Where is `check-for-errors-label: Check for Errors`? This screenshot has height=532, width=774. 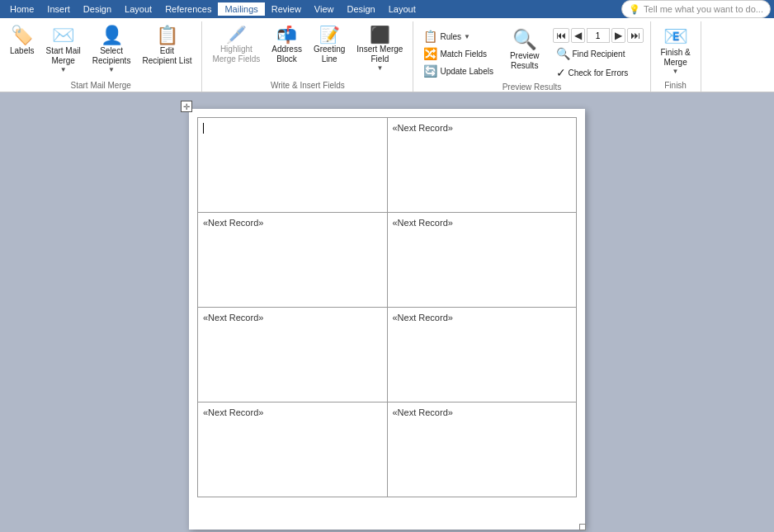 check-for-errors-label: Check for Errors is located at coordinates (599, 73).